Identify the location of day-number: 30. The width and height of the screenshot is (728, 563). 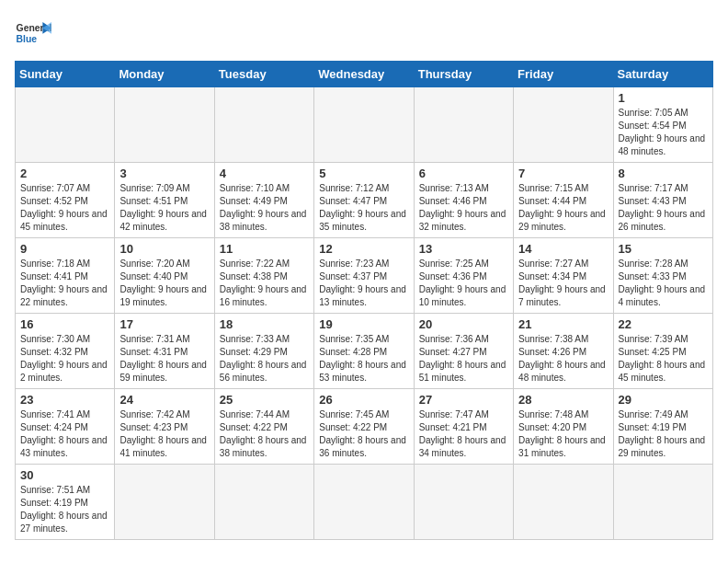
(64, 475).